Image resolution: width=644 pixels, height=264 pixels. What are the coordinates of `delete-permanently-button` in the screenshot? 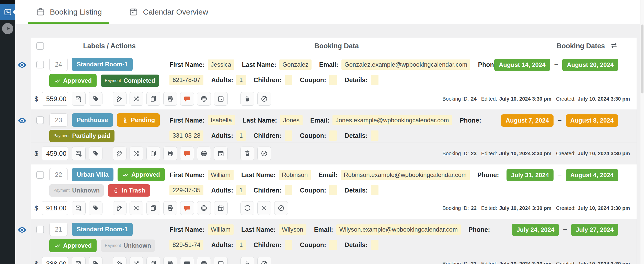 It's located at (264, 208).